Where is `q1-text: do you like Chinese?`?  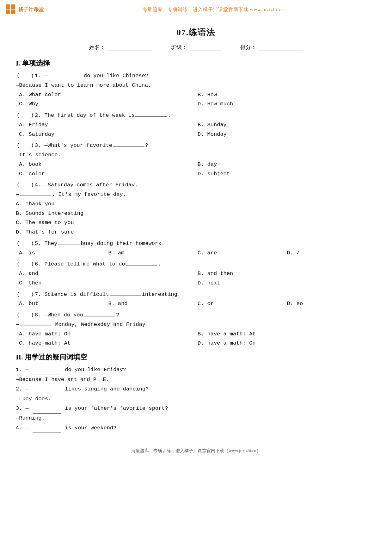 q1-text: do you like Chinese? is located at coordinates (114, 76).